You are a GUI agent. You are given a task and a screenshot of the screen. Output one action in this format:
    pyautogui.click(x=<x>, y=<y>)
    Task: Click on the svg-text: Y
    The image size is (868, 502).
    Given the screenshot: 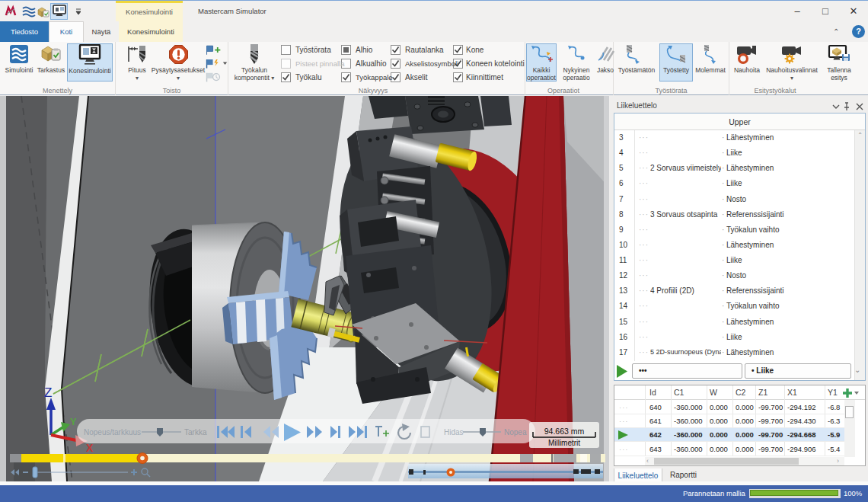 What is the action you would take?
    pyautogui.click(x=73, y=422)
    